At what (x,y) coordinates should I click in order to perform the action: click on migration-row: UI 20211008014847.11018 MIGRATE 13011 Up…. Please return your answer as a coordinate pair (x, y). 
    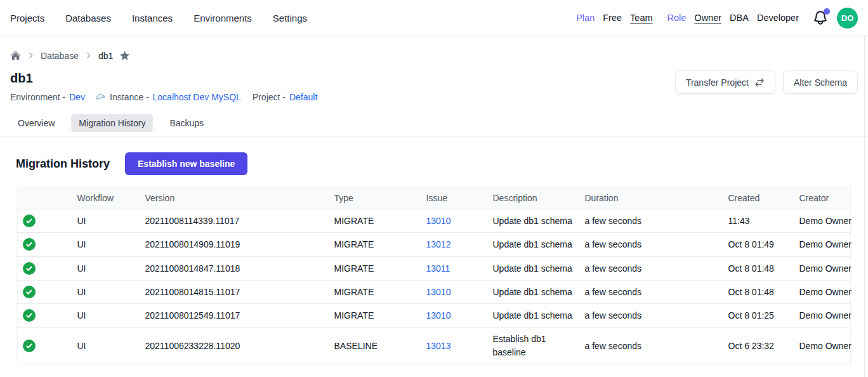
    Looking at the image, I should click on (434, 268).